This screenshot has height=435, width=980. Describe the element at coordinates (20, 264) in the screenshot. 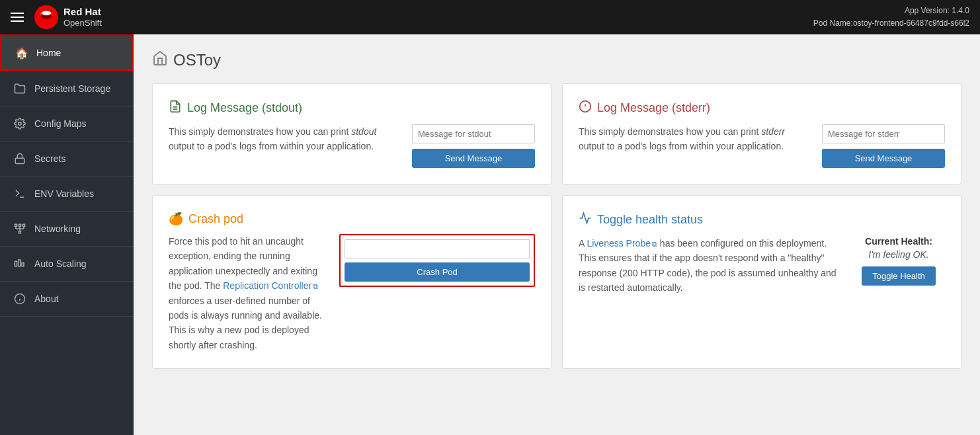

I see `scaling-icon` at that location.